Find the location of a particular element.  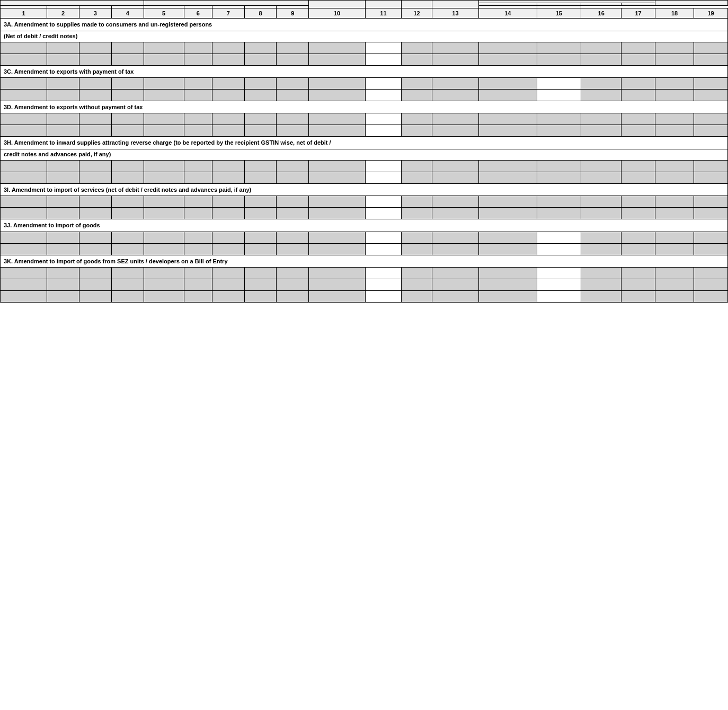

cell-3H-r0-c13 is located at coordinates (508, 166).